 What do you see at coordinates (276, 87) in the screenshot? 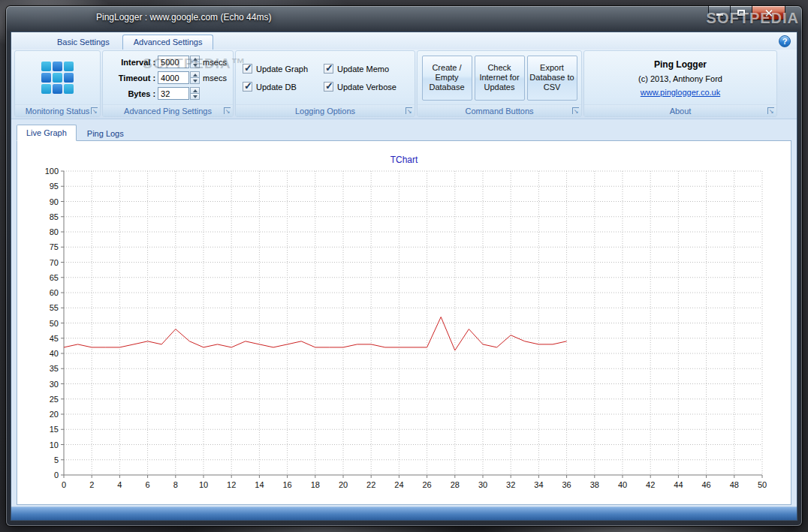
I see `checkbox-label: Update DB` at bounding box center [276, 87].